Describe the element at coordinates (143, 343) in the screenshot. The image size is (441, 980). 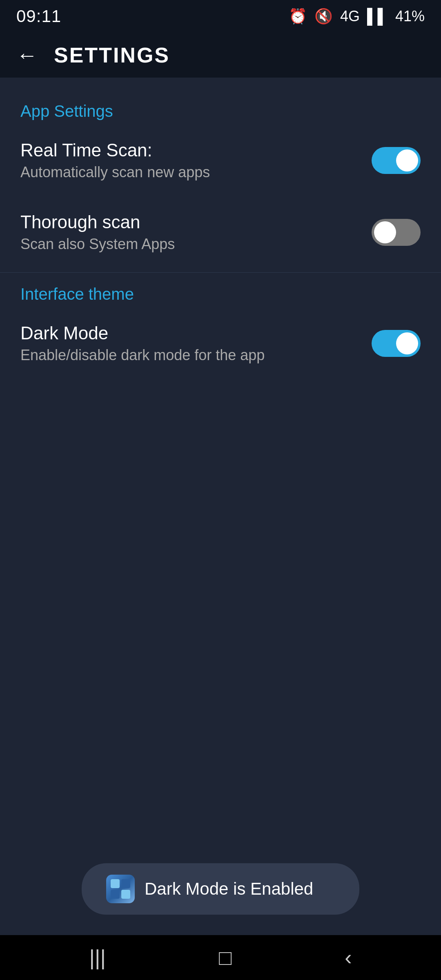
I see `dark-mode-text: Dark Mode Enable/disable dark mode for t…` at that location.